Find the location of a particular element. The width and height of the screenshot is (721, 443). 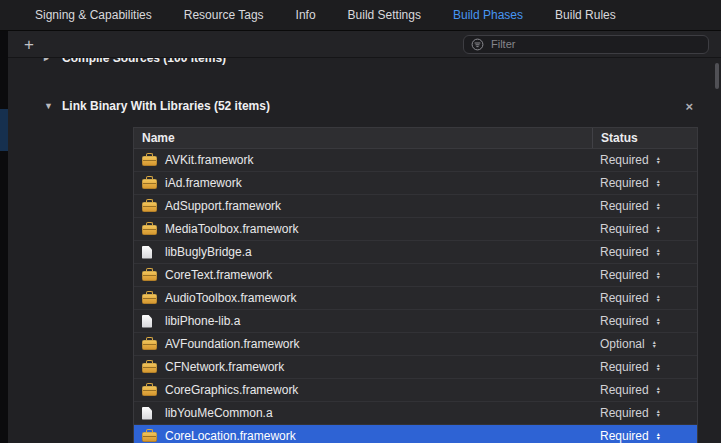

library-name: AudioToolbox.framework is located at coordinates (230, 298).